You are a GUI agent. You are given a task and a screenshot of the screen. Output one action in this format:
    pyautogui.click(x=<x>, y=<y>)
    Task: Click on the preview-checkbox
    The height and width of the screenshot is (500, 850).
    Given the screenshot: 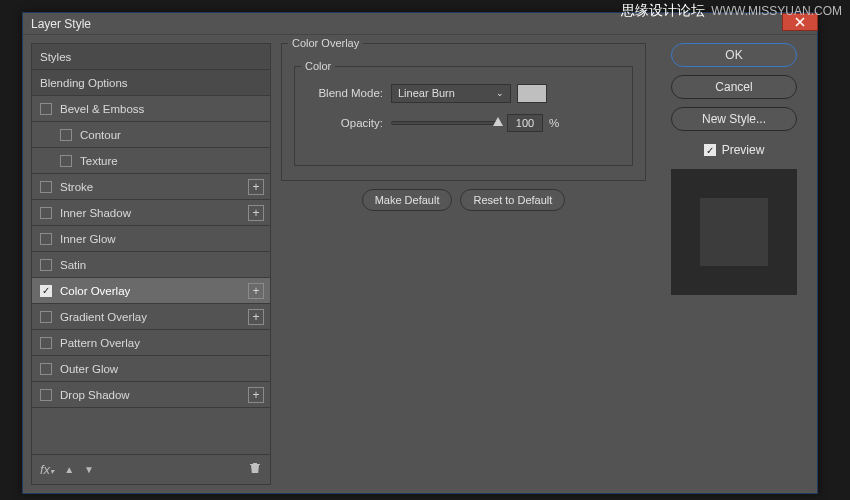 What is the action you would take?
    pyautogui.click(x=710, y=150)
    